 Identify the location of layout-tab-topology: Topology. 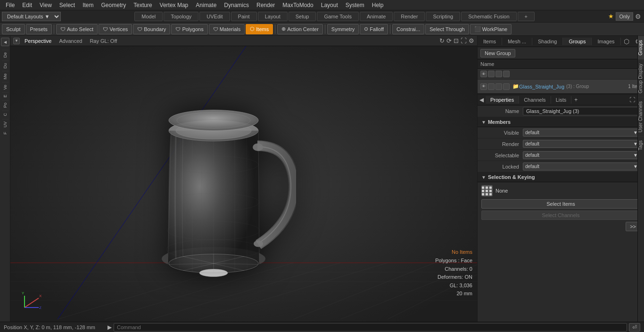
(181, 16).